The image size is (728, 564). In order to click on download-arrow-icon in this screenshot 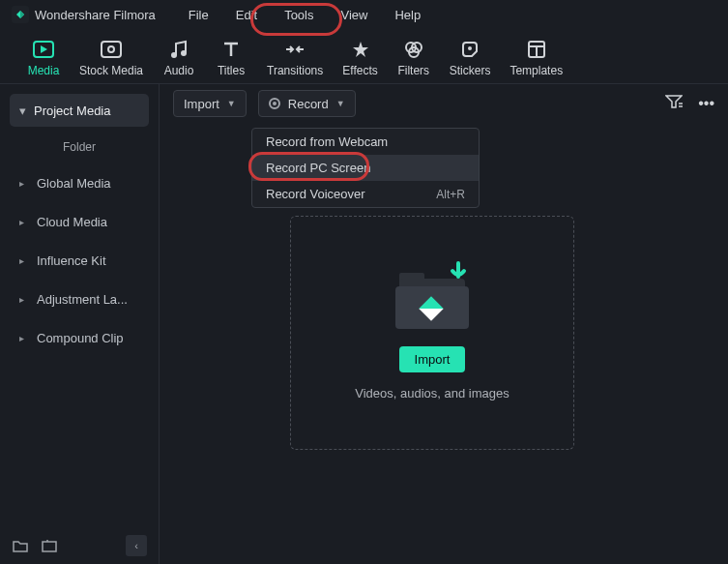, I will do `click(458, 275)`.